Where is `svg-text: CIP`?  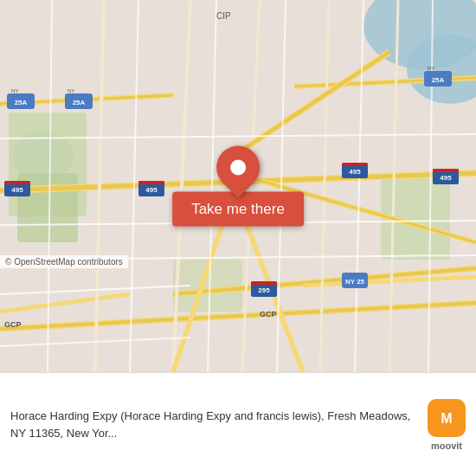 svg-text: CIP is located at coordinates (223, 16).